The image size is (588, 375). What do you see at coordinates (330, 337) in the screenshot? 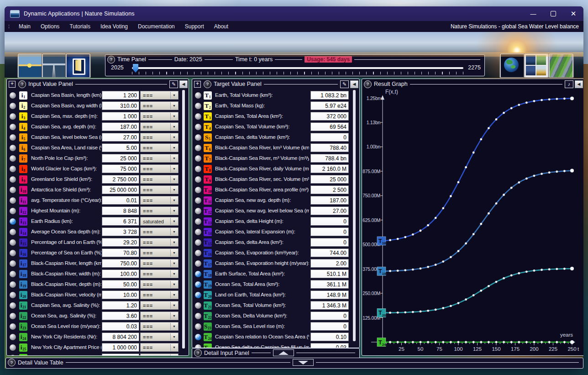
I see `target-row-value: 0.10` at bounding box center [330, 337].